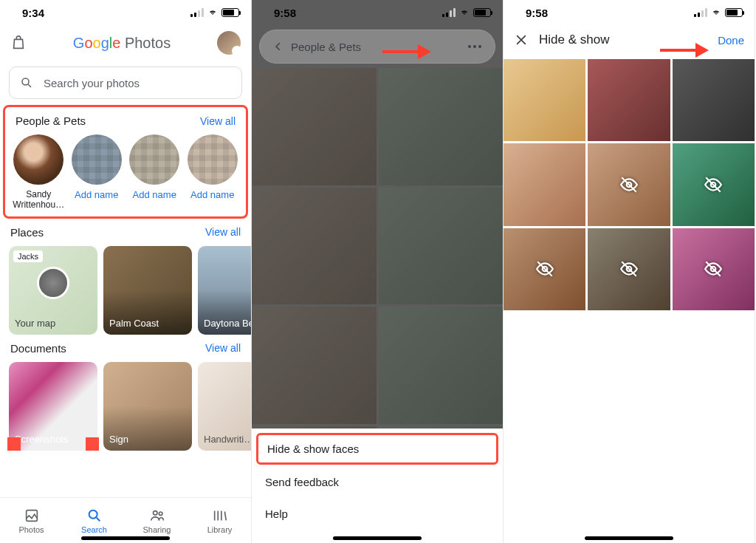 The width and height of the screenshot is (756, 543). Describe the element at coordinates (18, 43) in the screenshot. I see `shopping-bag-icon` at that location.